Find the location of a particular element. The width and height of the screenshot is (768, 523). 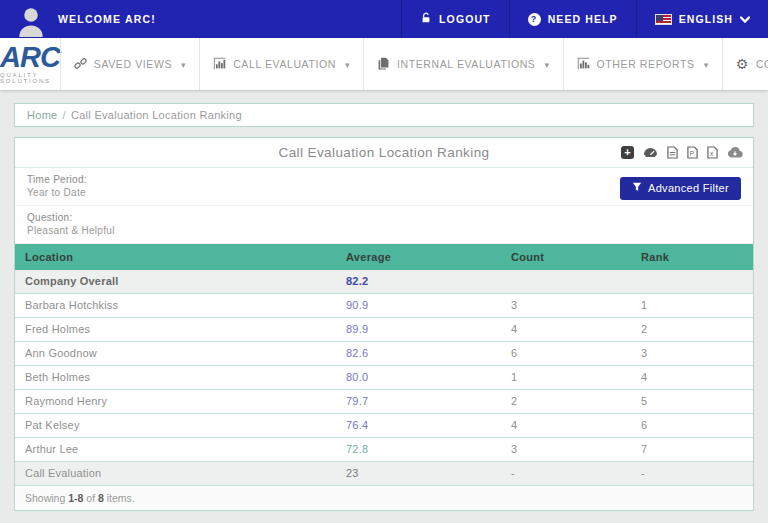

table-row: Raymond Henry 79.7 2 5 is located at coordinates (384, 402).